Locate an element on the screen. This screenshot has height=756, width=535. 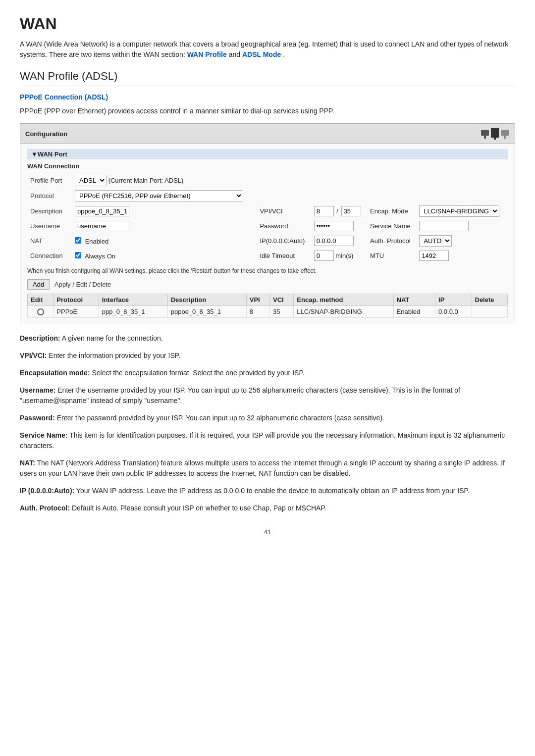
desc-password: Password: Enter the password provided by… is located at coordinates (268, 418).